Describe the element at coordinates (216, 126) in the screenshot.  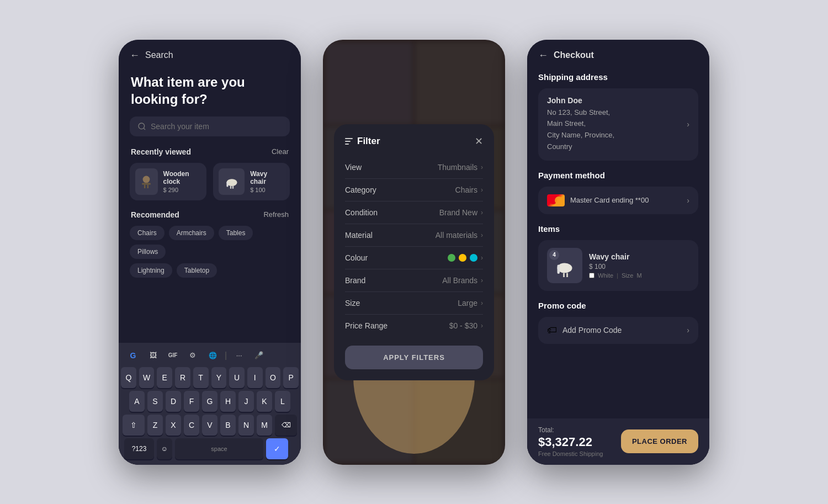
I see `search-input` at that location.